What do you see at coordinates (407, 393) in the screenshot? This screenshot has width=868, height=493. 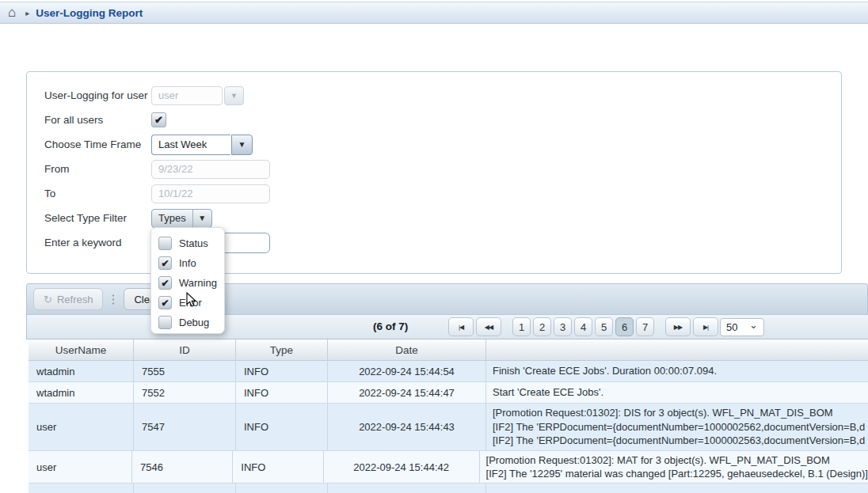 I see `cell-date: 2022-09-24 15:44:47` at bounding box center [407, 393].